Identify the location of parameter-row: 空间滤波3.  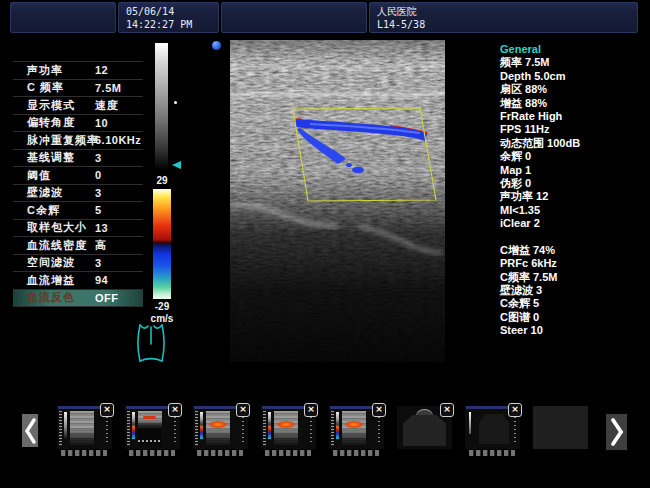
(78, 263).